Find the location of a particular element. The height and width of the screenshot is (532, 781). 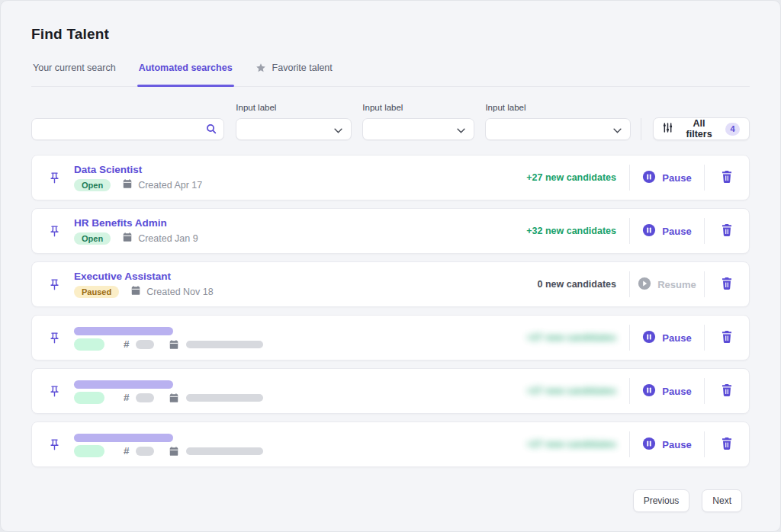

new-candidates-count: +32 new candidates is located at coordinates (571, 231).